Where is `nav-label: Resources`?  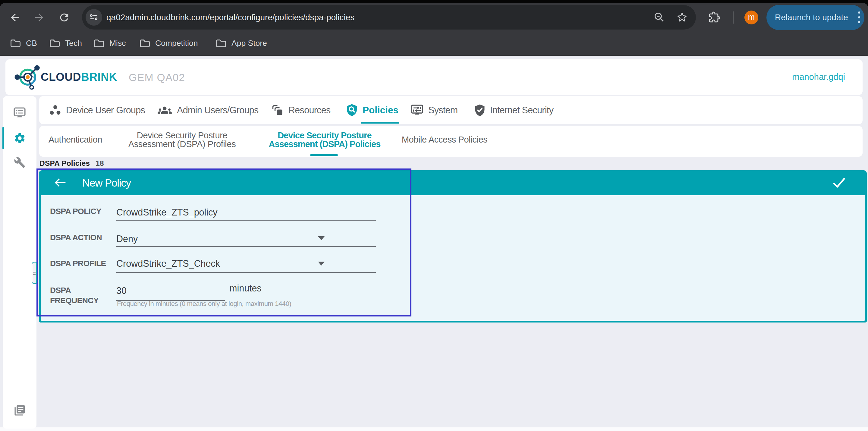
nav-label: Resources is located at coordinates (309, 110).